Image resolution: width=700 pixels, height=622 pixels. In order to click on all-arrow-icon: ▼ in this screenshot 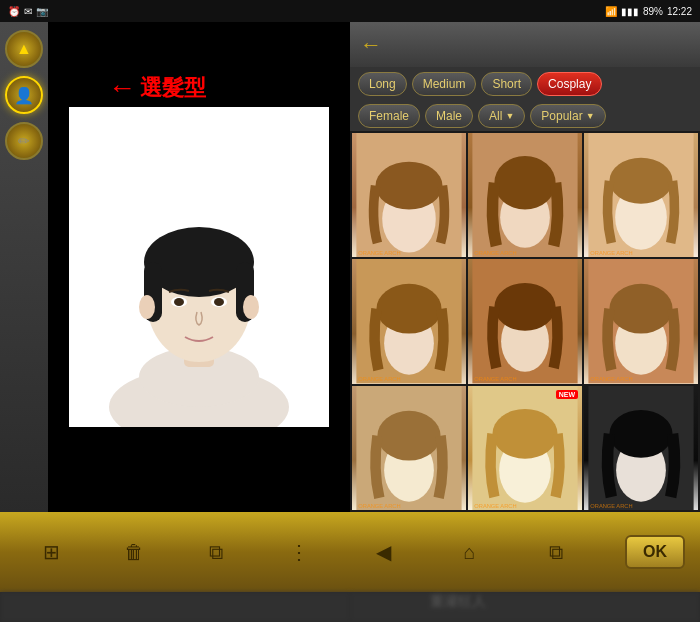, I will do `click(510, 116)`.